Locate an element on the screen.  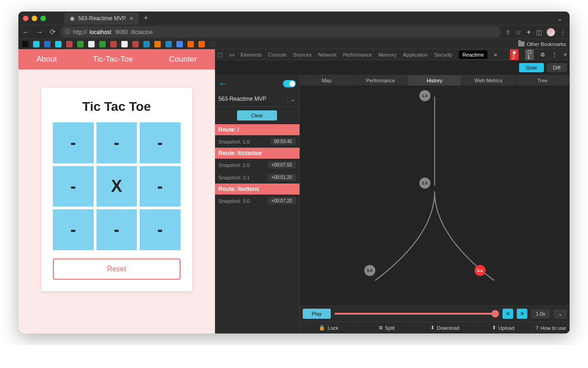
clear-button: Clear is located at coordinates (257, 115).